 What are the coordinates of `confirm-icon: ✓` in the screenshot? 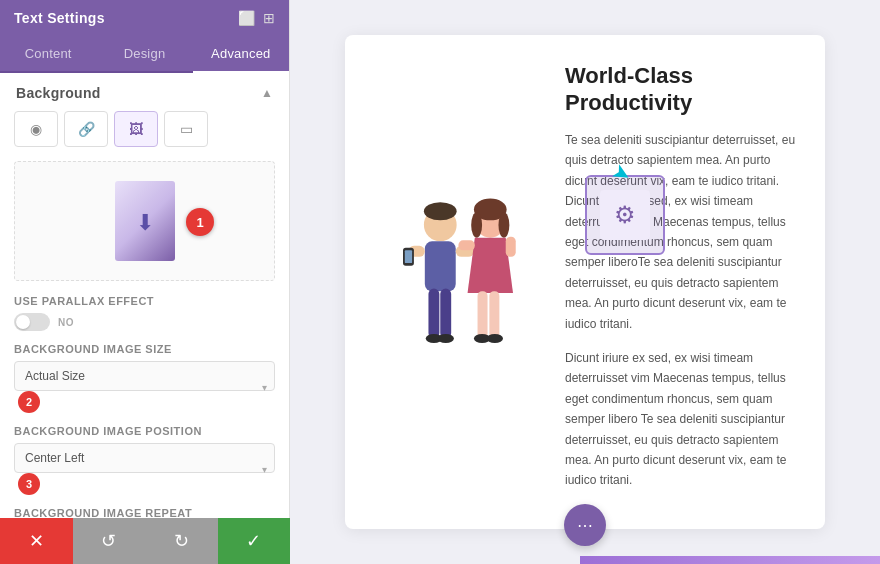 It's located at (254, 541).